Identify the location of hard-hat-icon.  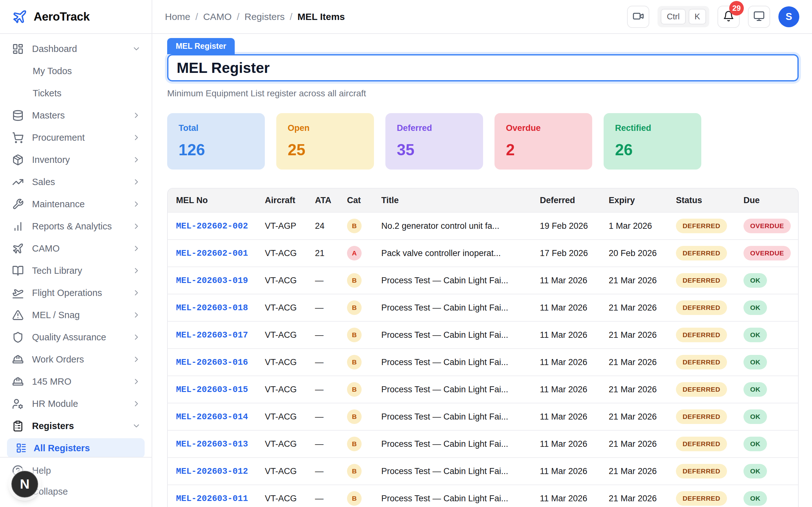
(18, 382).